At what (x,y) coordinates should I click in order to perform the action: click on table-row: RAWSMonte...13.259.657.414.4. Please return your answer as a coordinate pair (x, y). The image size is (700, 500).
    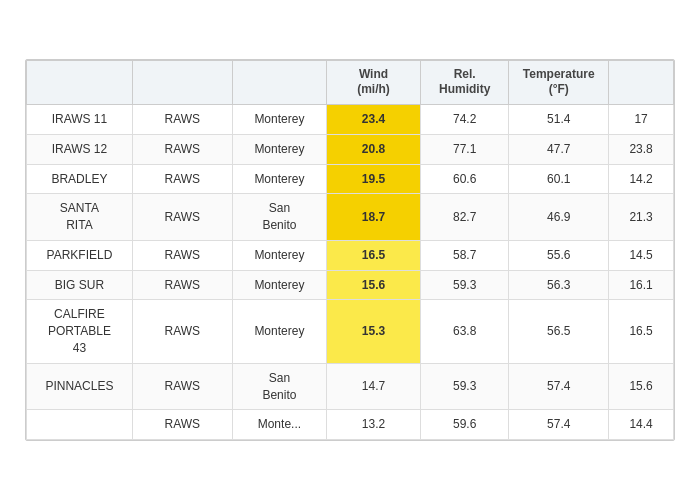
    Looking at the image, I should click on (350, 425).